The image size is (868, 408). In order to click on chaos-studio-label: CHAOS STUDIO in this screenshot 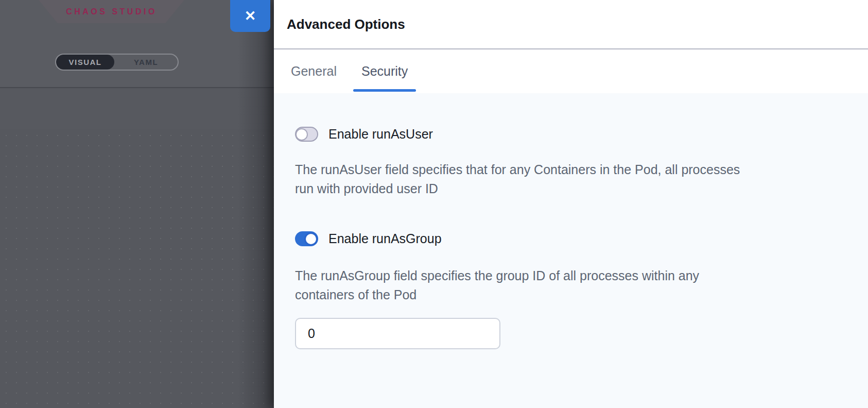, I will do `click(111, 12)`.